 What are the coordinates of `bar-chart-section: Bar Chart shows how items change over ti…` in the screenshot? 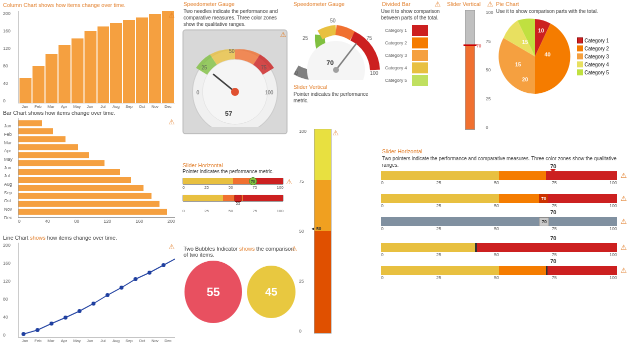 It's located at (90, 171).